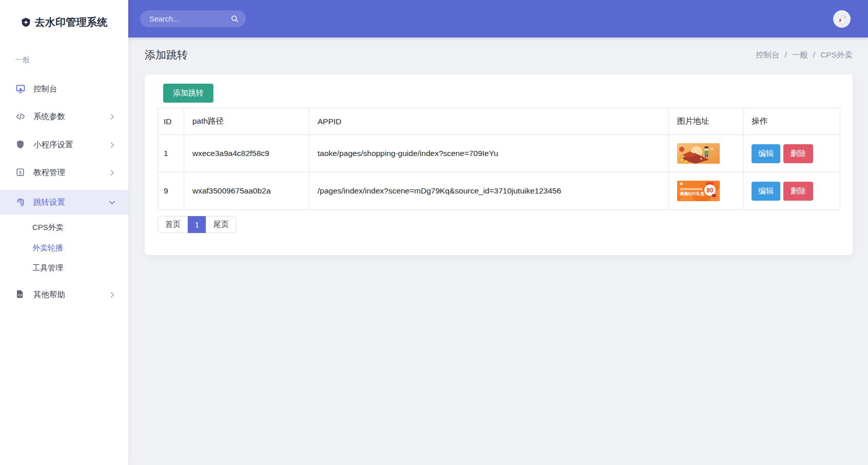  Describe the element at coordinates (171, 122) in the screenshot. I see `column-header-id: ID` at that location.